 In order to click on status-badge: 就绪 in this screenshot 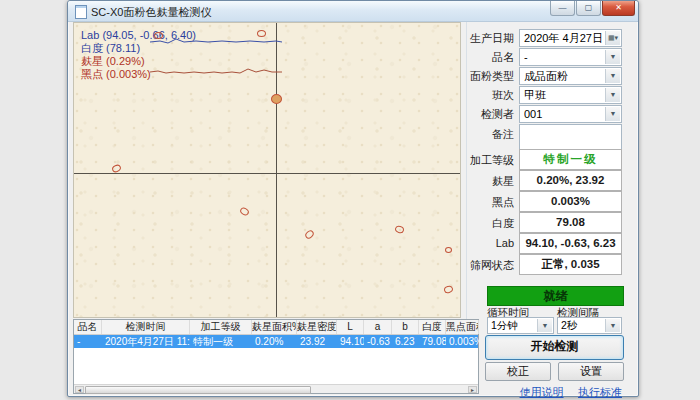, I will do `click(556, 296)`.